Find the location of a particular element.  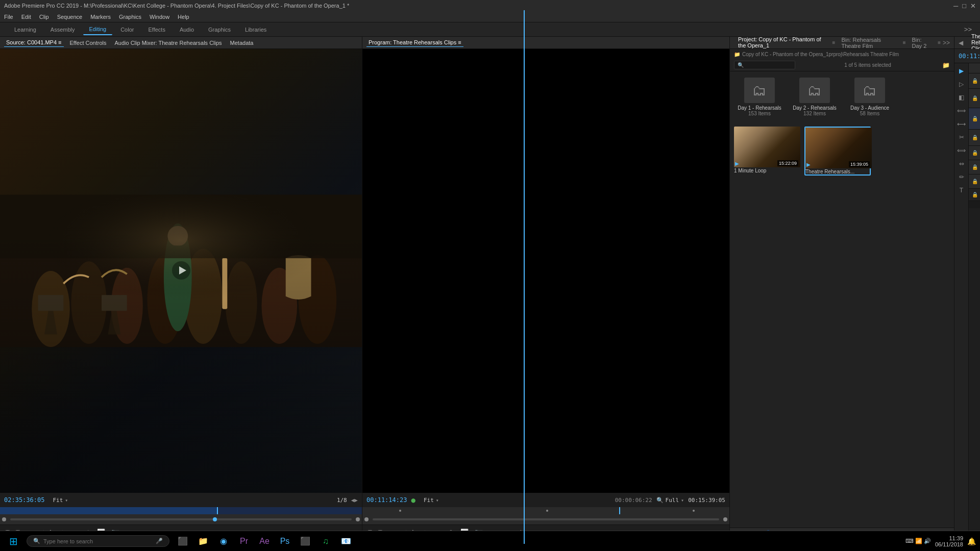

timeline-timecode: 00:11:14:23 is located at coordinates (969, 56).